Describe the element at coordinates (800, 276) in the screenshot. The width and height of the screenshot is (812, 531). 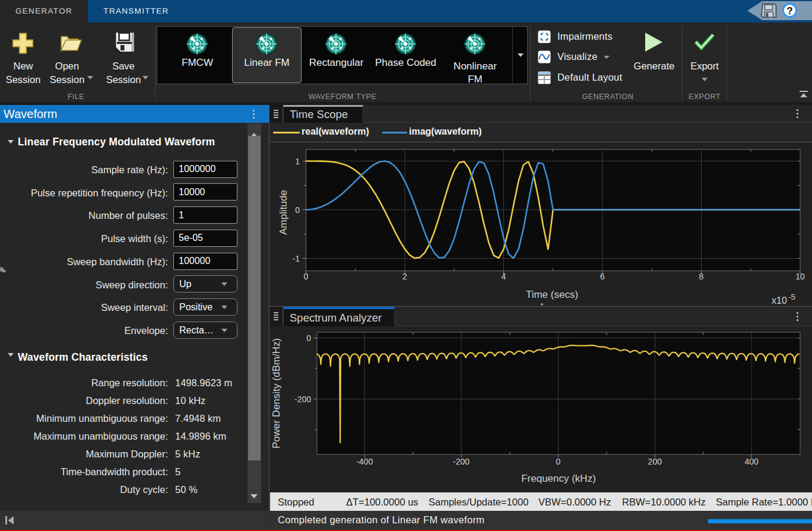
I see `svg-text: 10` at that location.